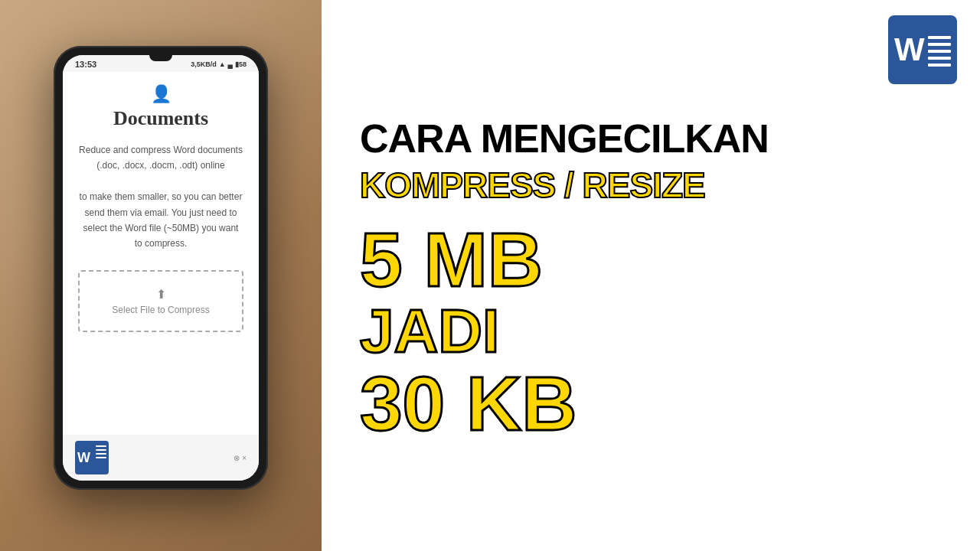 This screenshot has width=980, height=551. I want to click on heading-cara-mengecilkan: CARA MENGECILKAN, so click(655, 139).